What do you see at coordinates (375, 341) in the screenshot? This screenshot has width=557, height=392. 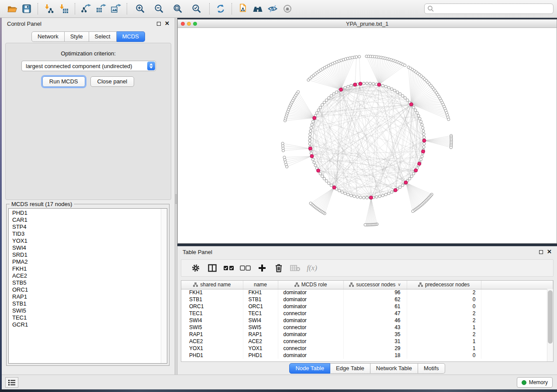 I see `cell-successor-nodes: 31` at bounding box center [375, 341].